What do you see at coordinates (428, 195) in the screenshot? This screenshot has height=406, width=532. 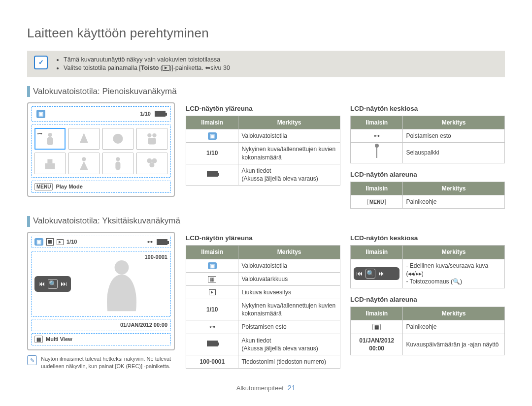 I see `table-s1-bot: IlmaisinMerkitys MENUPainikeohje` at bounding box center [428, 195].